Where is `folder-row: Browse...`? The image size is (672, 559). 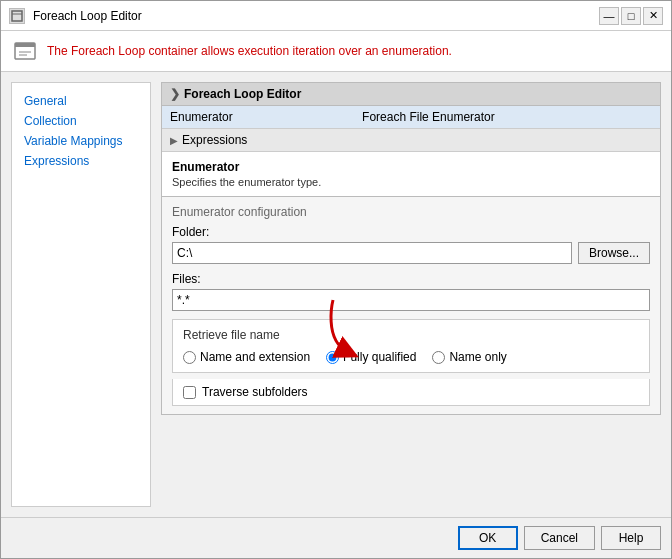
folder-row: Browse... is located at coordinates (411, 253).